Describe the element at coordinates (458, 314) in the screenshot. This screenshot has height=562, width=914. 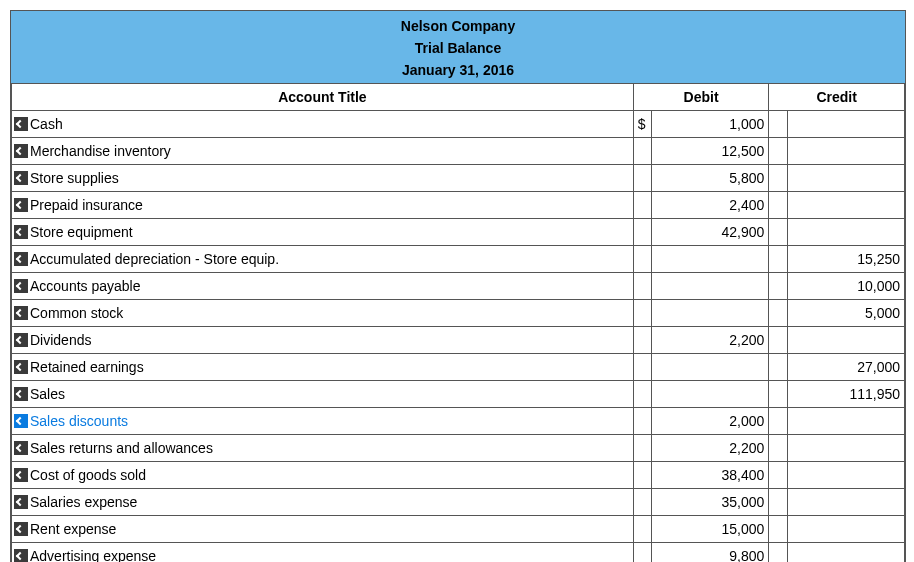
I see `table-row: Common stock5,000` at that location.